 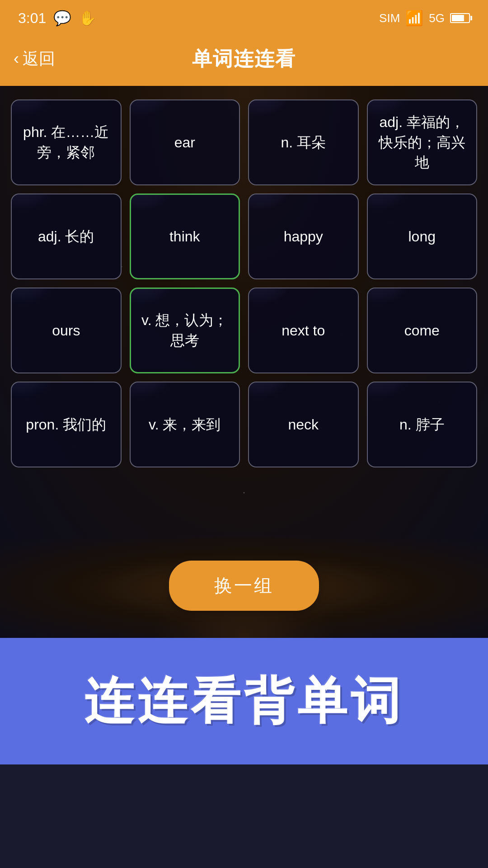 I want to click on card-9: ours, so click(x=66, y=330).